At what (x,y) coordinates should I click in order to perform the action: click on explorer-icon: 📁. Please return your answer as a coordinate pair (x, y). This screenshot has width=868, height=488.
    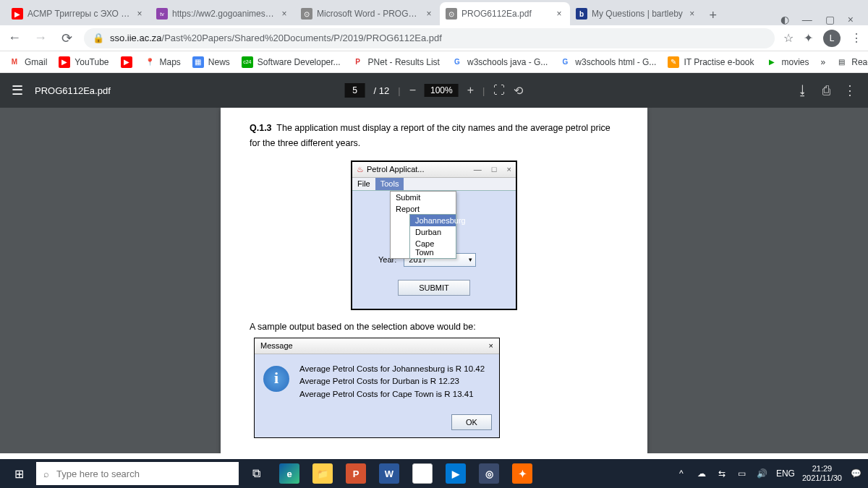
    Looking at the image, I should click on (323, 474).